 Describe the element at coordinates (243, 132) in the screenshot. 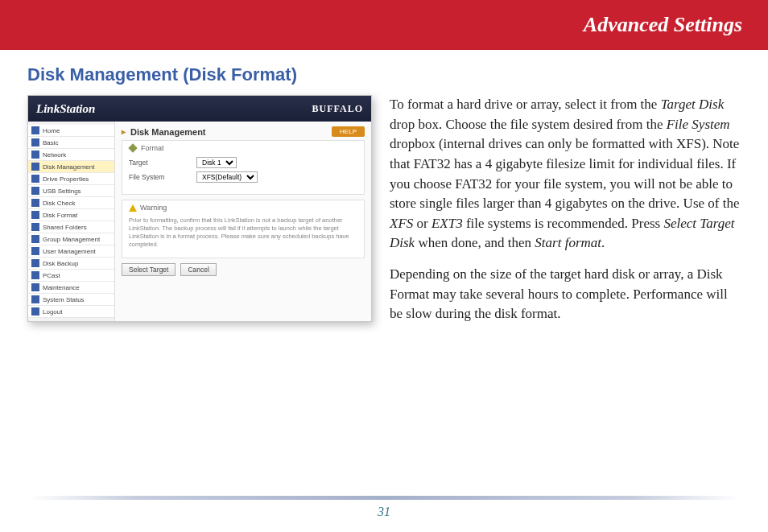

I see `pane-title-row: Disk Management HELP` at that location.